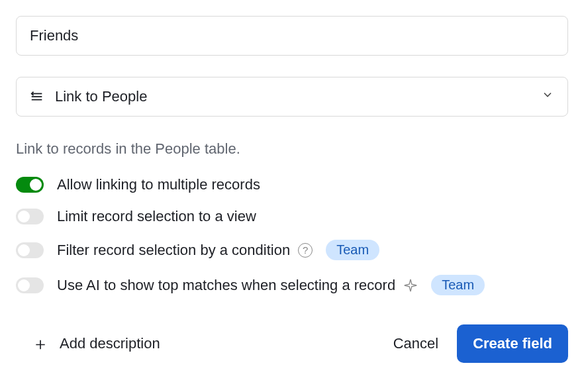 The height and width of the screenshot is (392, 584). Describe the element at coordinates (292, 250) in the screenshot. I see `option-filter-condition: Filter record selection by a condition ?…` at that location.